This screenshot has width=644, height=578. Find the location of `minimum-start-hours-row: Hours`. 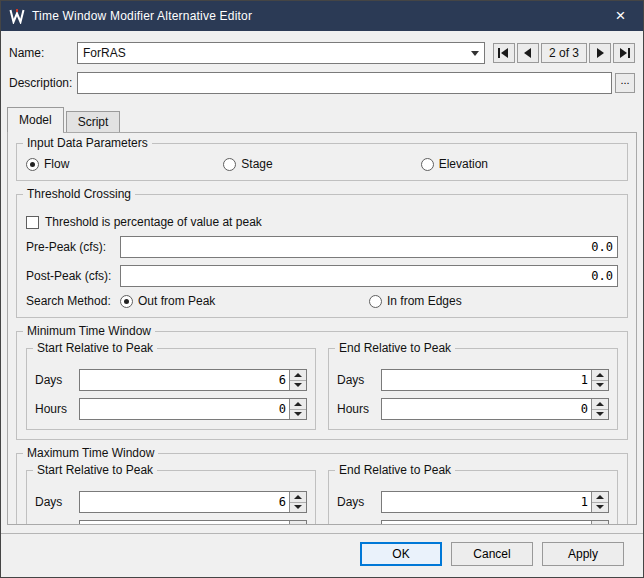

minimum-start-hours-row: Hours is located at coordinates (171, 409).